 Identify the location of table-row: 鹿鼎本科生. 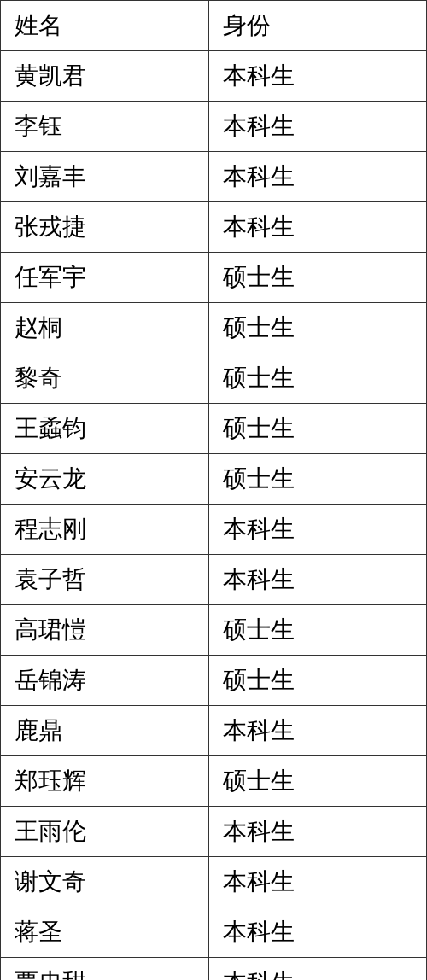
(214, 731).